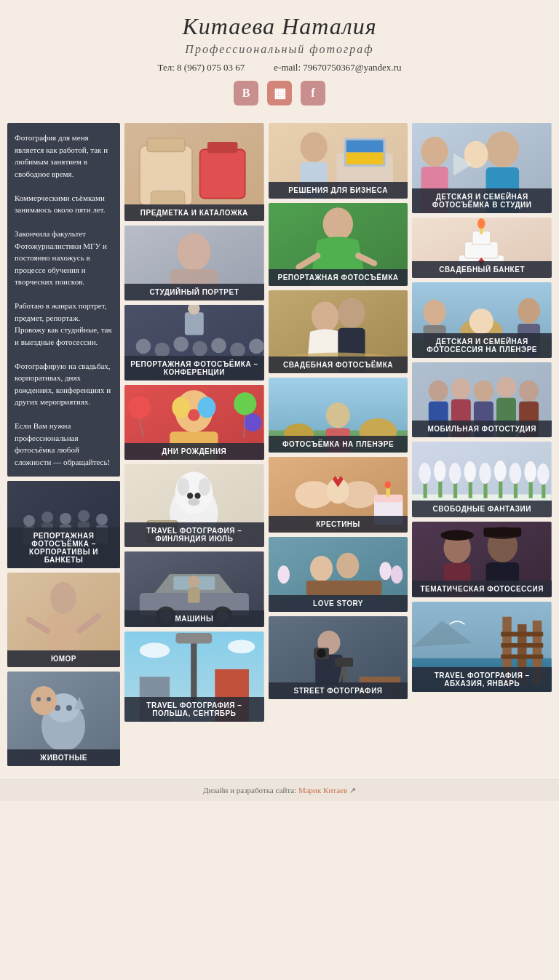 The height and width of the screenshot is (980, 559). I want to click on tile-label-portrait: СТУДИЙНЫЙ ПОРТРЕТ, so click(194, 292).